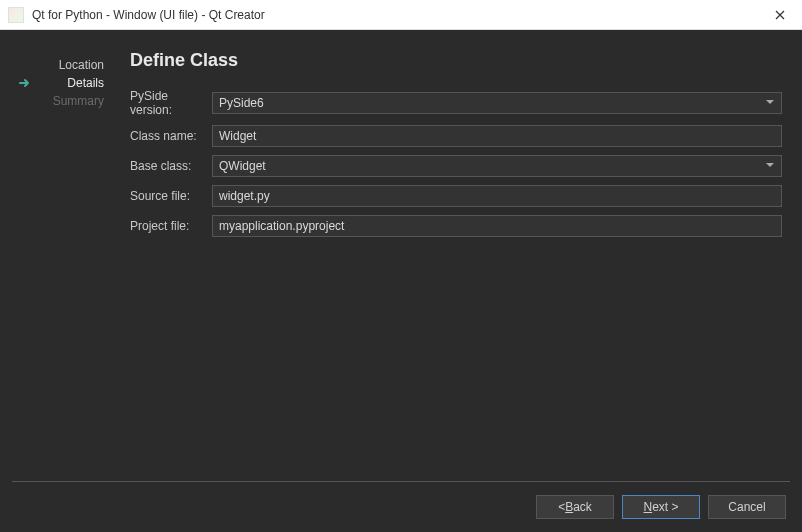 This screenshot has height=532, width=802. I want to click on back-button: < Back, so click(575, 507).